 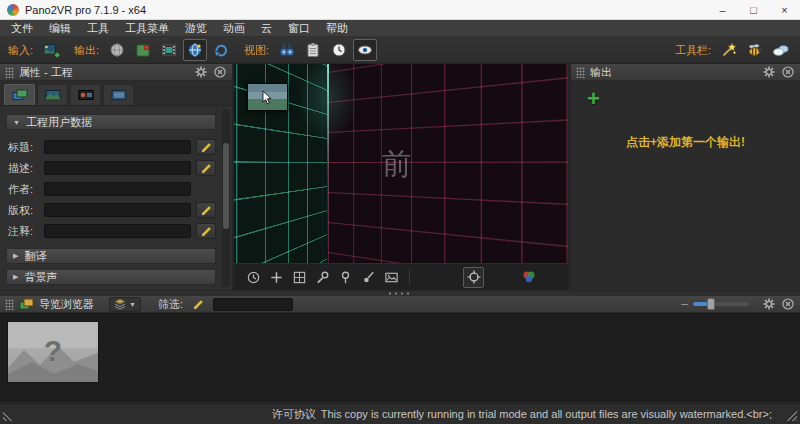 What do you see at coordinates (118, 147) in the screenshot?
I see `title-input` at bounding box center [118, 147].